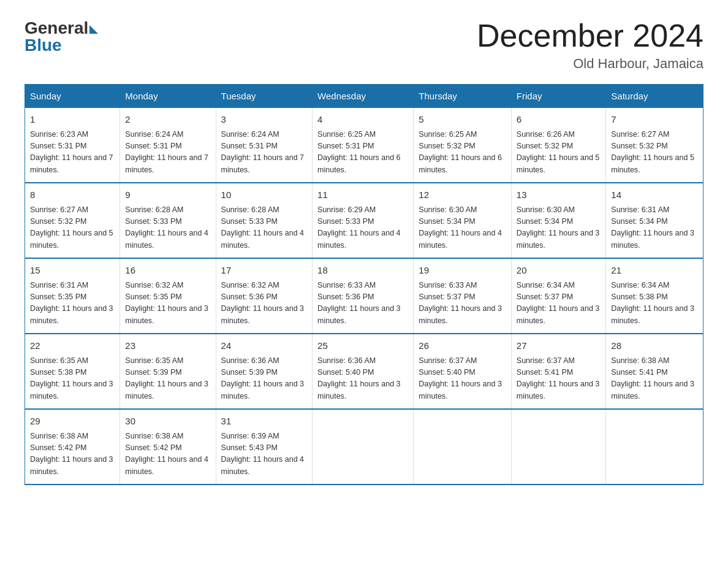 The height and width of the screenshot is (563, 728). Describe the element at coordinates (72, 153) in the screenshot. I see `day-info: Sunrise: 6:23 AMSunset: 5:31 PMDaylight:…` at that location.